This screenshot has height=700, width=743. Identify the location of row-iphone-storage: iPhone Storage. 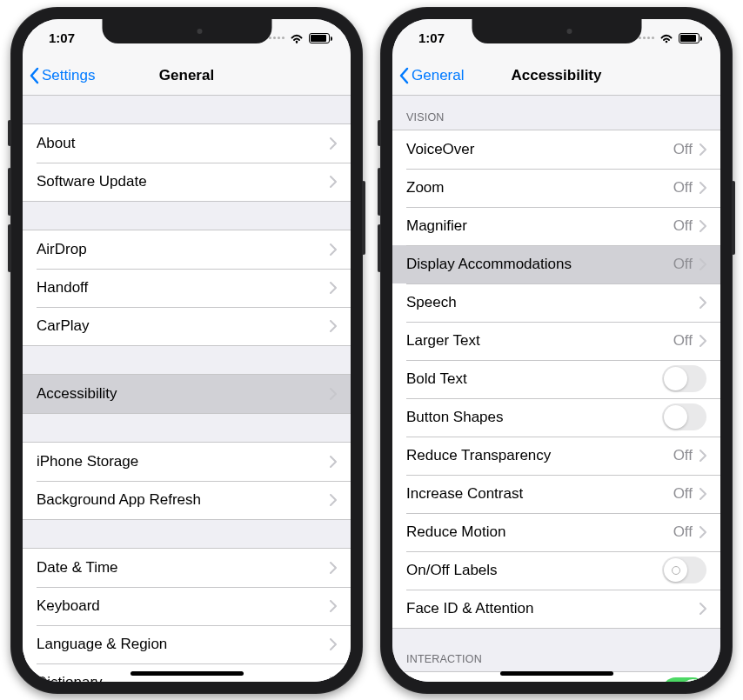
(186, 462).